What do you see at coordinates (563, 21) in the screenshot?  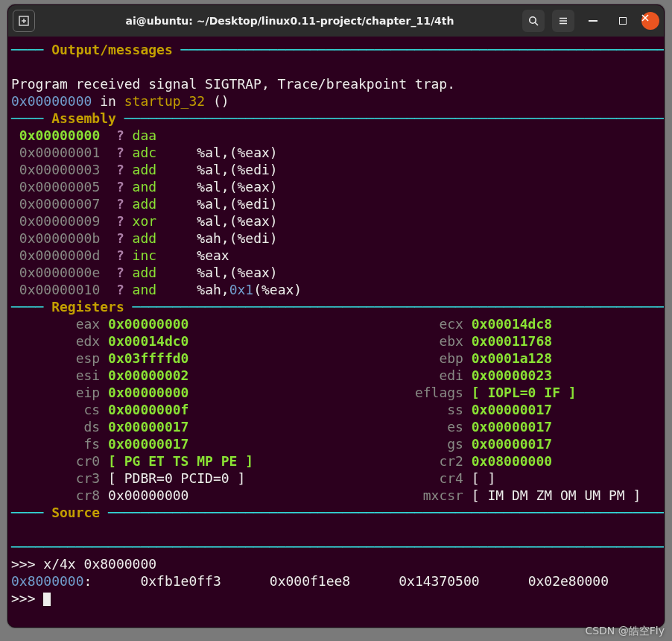 I see `menu-button` at bounding box center [563, 21].